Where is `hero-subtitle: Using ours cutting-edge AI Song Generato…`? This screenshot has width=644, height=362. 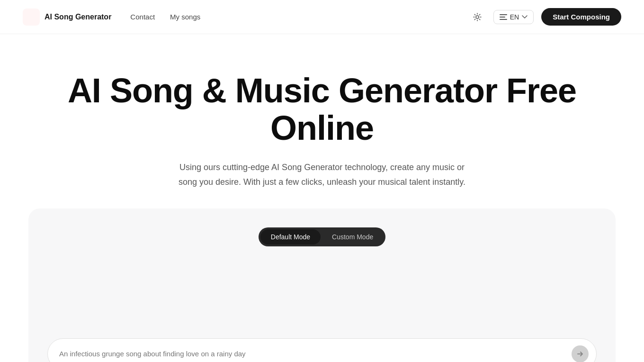 hero-subtitle: Using ours cutting-edge AI Song Generato… is located at coordinates (322, 174).